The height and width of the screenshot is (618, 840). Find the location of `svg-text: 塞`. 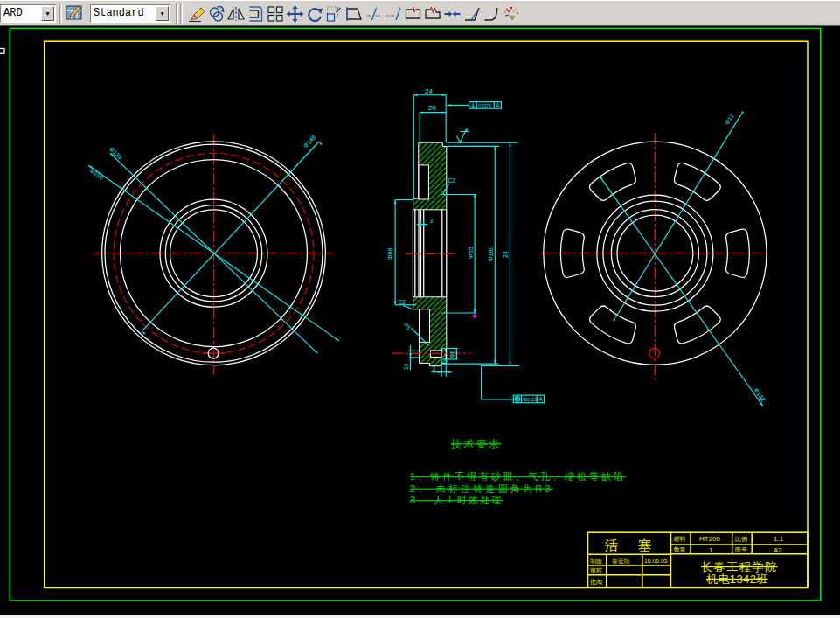

svg-text: 塞 is located at coordinates (645, 545).